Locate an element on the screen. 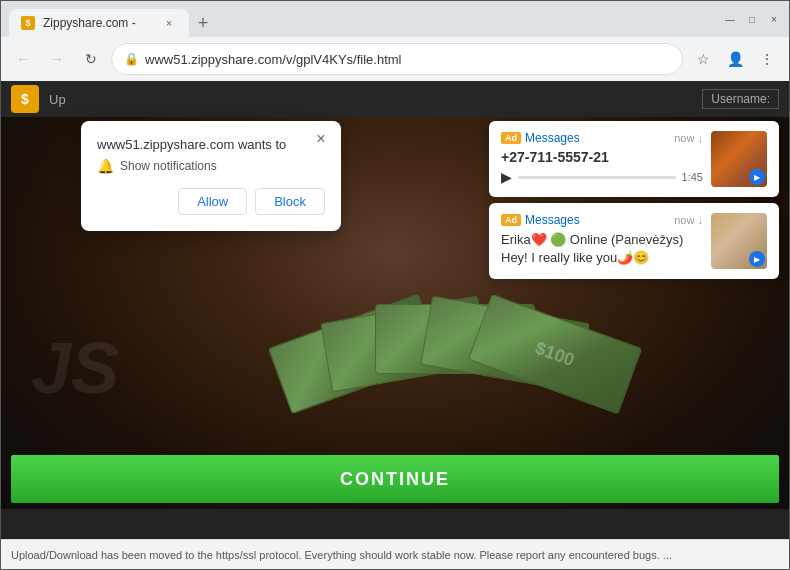 The image size is (790, 570). play-icon: ▶ is located at coordinates (506, 177).